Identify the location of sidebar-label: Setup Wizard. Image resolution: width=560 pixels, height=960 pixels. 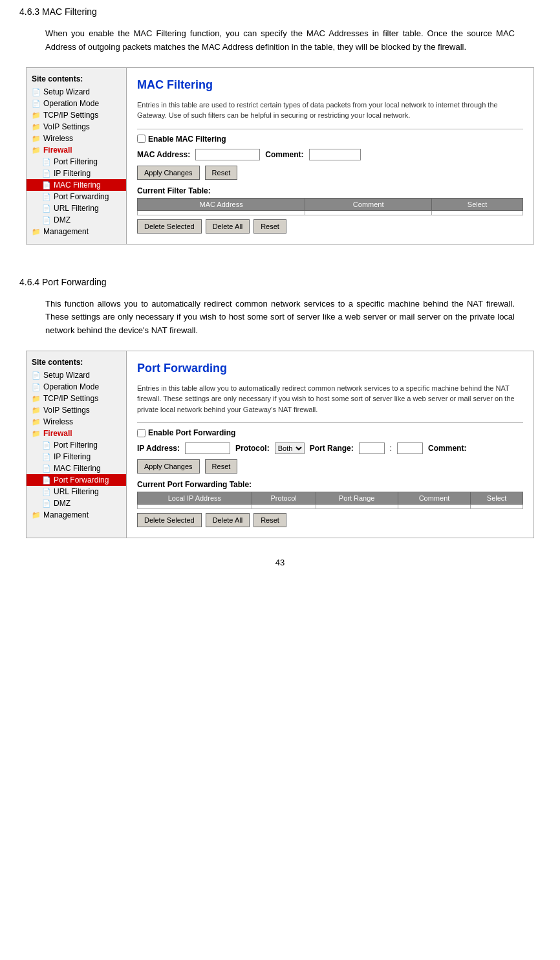
(67, 92).